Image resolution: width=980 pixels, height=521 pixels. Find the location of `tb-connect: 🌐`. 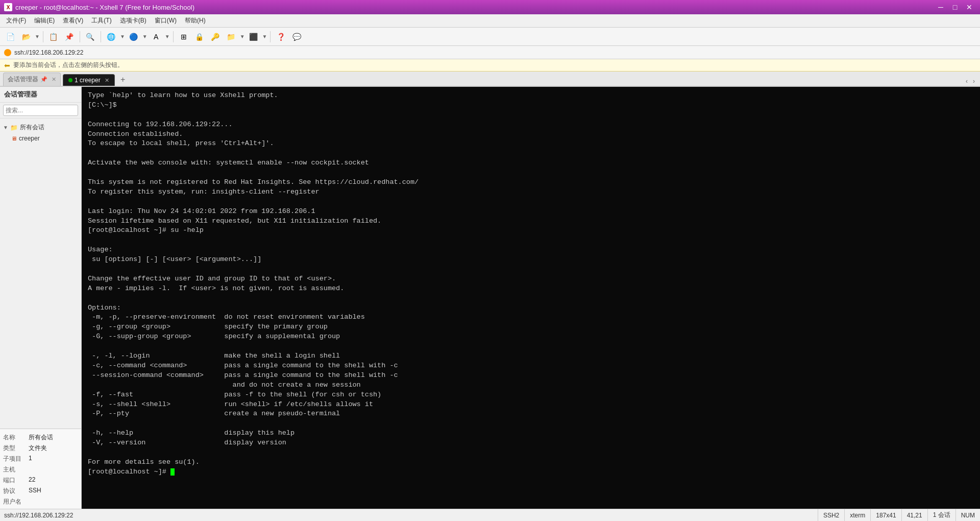

tb-connect: 🌐 is located at coordinates (111, 37).